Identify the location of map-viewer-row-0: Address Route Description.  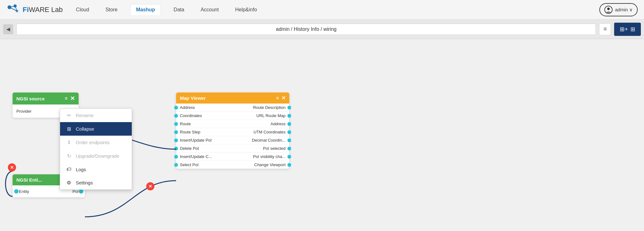
(233, 108).